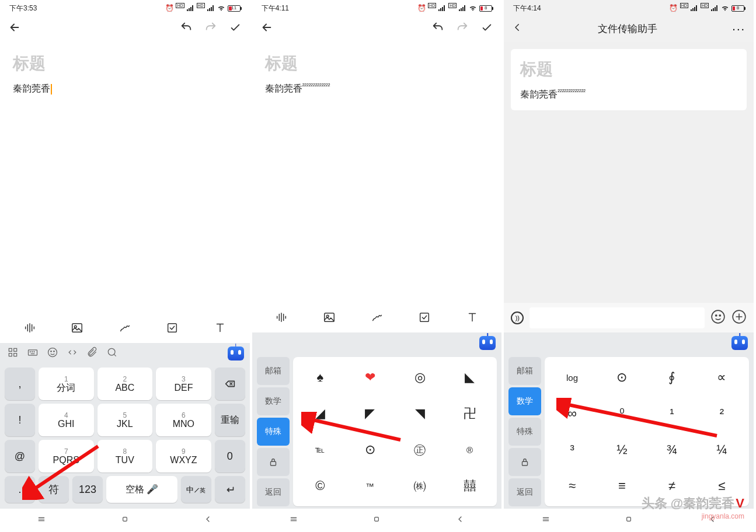  I want to click on key-at: @, so click(20, 456).